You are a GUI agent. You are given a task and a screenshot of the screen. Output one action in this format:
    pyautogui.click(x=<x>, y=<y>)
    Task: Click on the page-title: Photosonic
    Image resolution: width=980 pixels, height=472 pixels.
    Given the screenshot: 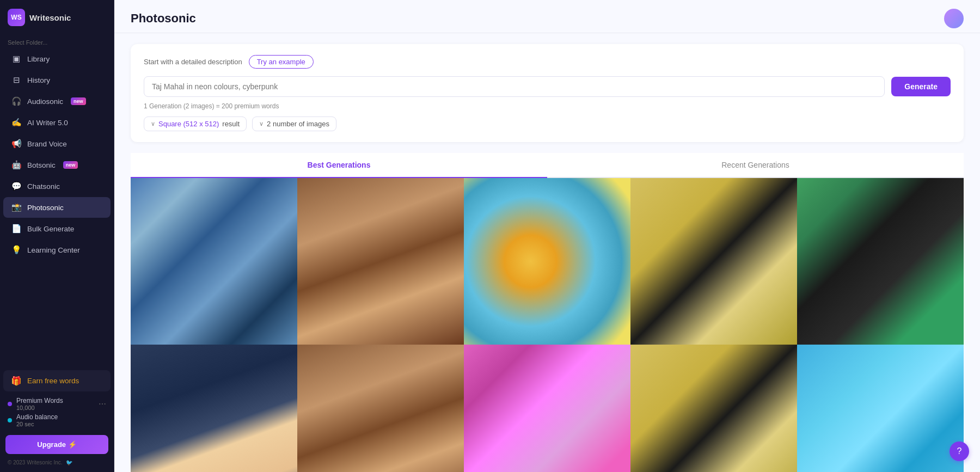 What is the action you would take?
    pyautogui.click(x=163, y=19)
    